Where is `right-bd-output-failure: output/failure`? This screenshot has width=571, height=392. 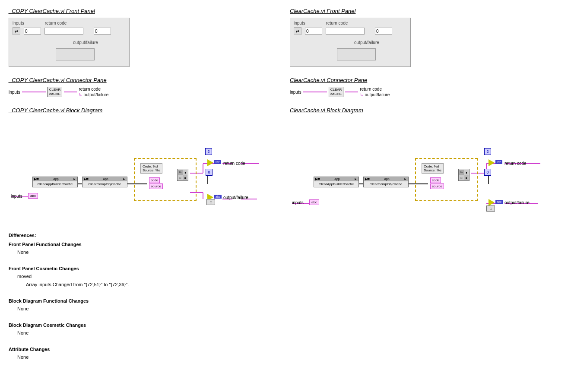
right-bd-output-failure: output/failure is located at coordinates (517, 203).